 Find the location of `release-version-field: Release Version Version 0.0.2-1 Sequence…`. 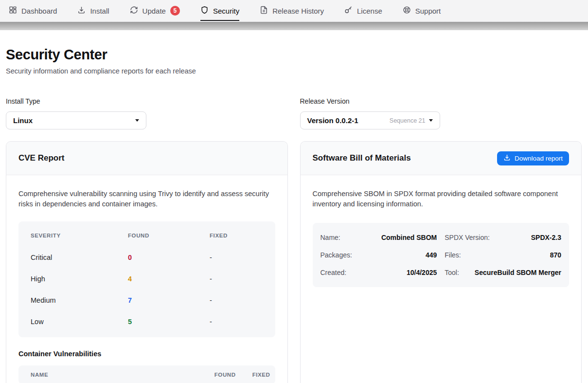

release-version-field: Release Version Version 0.0.2-1 Sequence… is located at coordinates (441, 113).